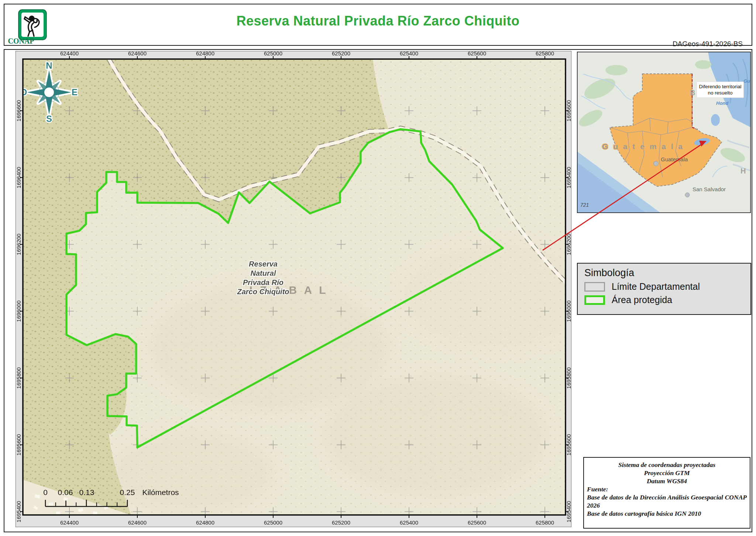 The height and width of the screenshot is (536, 756). Describe the element at coordinates (667, 273) in the screenshot. I see `legend-title: Simbología` at that location.